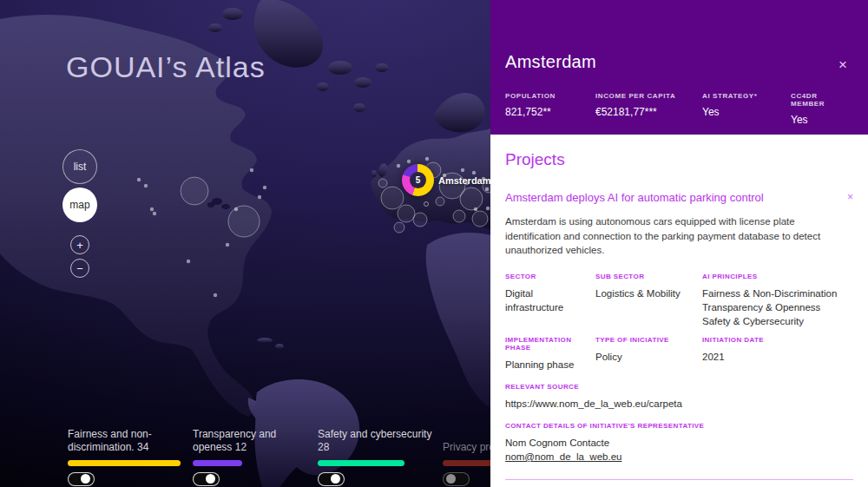  I want to click on map-view-button: map, so click(80, 205).